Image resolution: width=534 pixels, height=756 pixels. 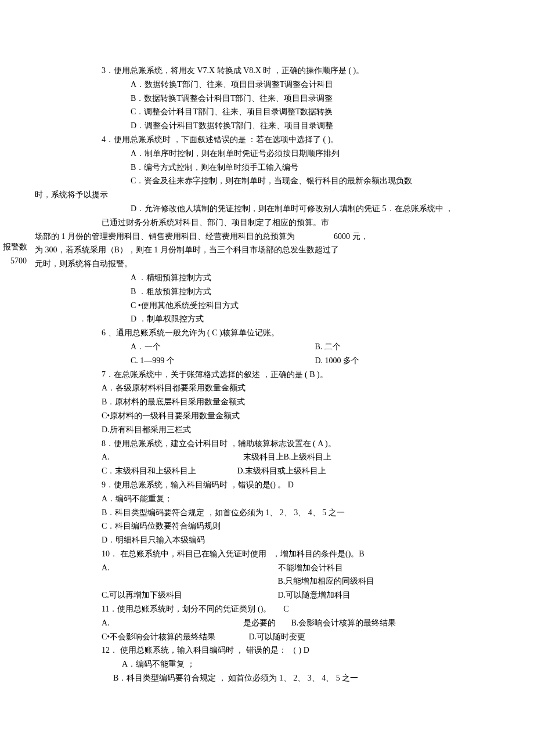 I want to click on q4-option-c: C．资金及往来赤字控制，则在制单时，当现金、银行科目的最新余额出现负数, so click(x=315, y=181).